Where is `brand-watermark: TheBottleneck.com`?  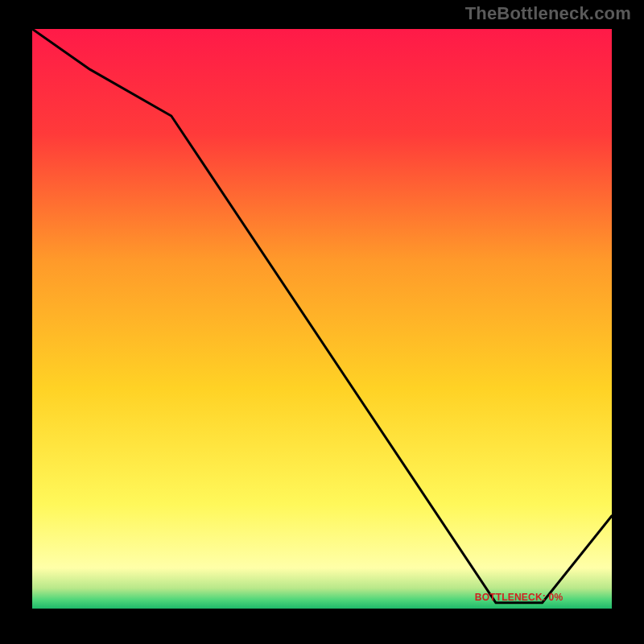
brand-watermark: TheBottleneck.com is located at coordinates (548, 14).